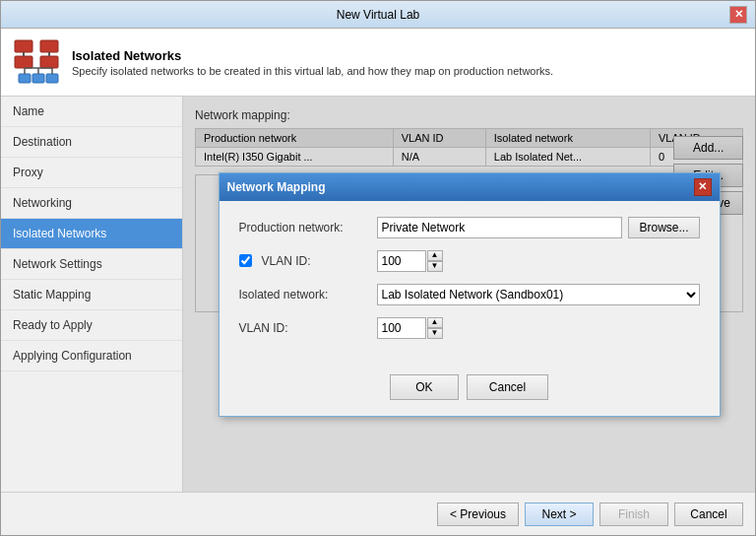 This screenshot has height=536, width=756. I want to click on vlan-id2-label: VLAN ID:, so click(308, 328).